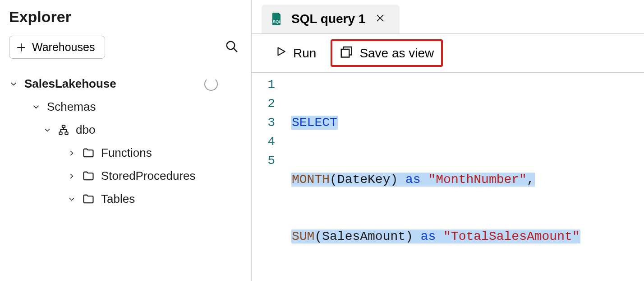 The image size is (644, 281). What do you see at coordinates (263, 161) in the screenshot?
I see `line-number: 5` at bounding box center [263, 161].